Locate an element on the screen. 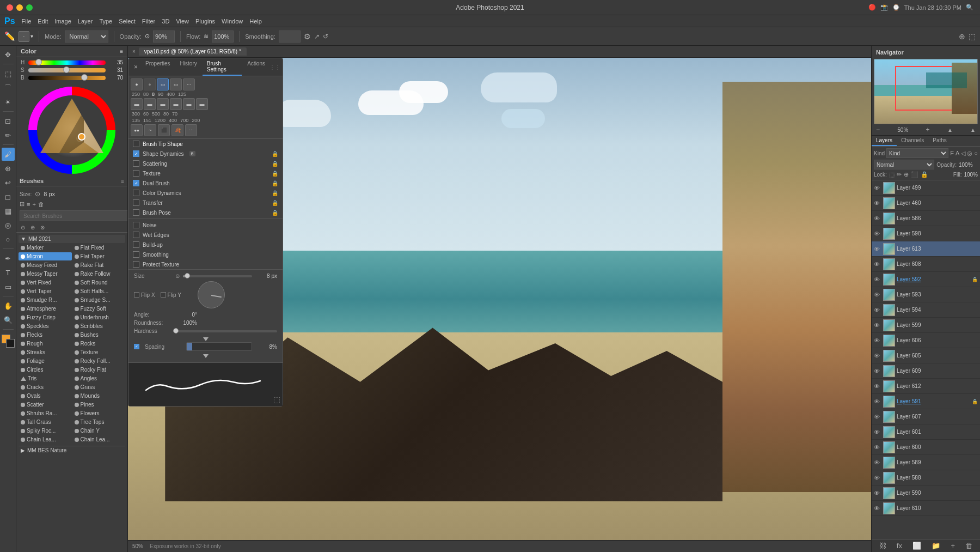 The image size is (980, 552). hue-thumb is located at coordinates (39, 62).